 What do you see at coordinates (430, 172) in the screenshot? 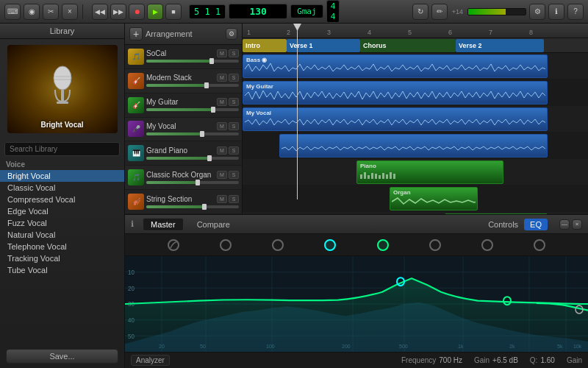
I see `clip-piano: Piano` at bounding box center [430, 172].